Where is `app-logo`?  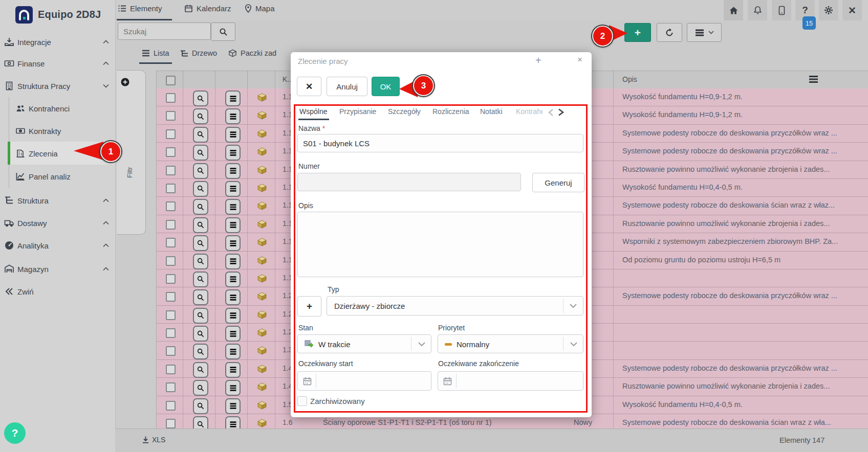 app-logo is located at coordinates (24, 15).